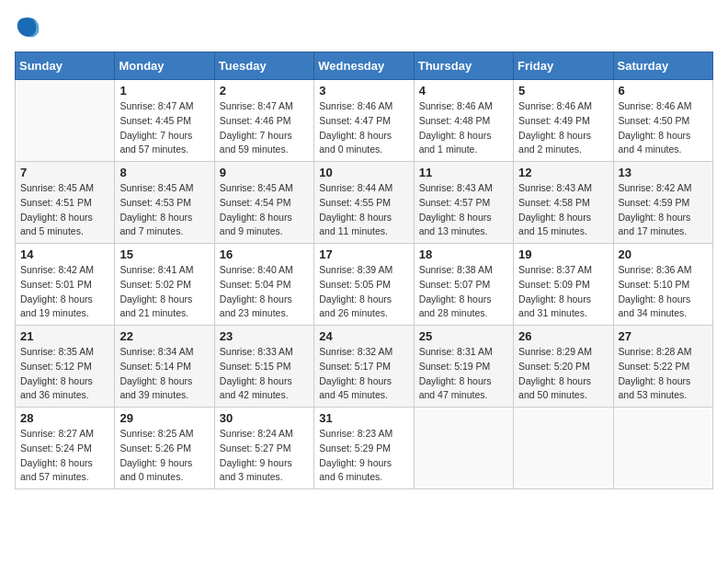 This screenshot has width=728, height=563. What do you see at coordinates (364, 202) in the screenshot?
I see `calendar-week-row: 7Sunrise: 8:45 AMSunset: 4:51 PMDaylight…` at bounding box center [364, 202].